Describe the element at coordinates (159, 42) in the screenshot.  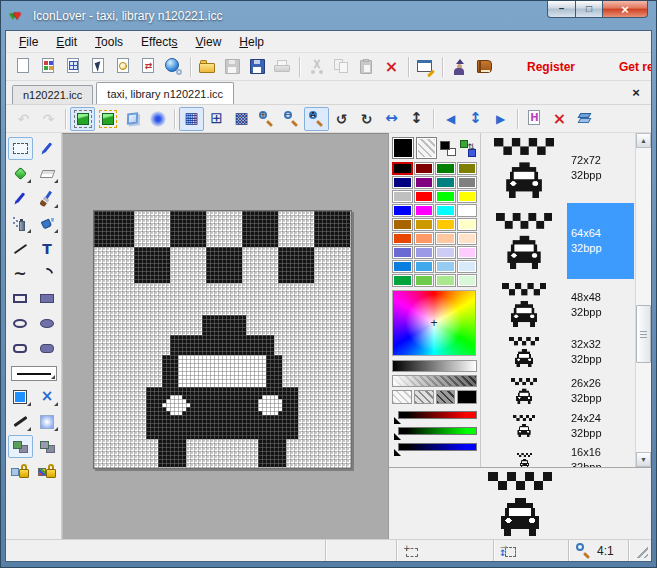
I see `menu-effects: Effects` at that location.